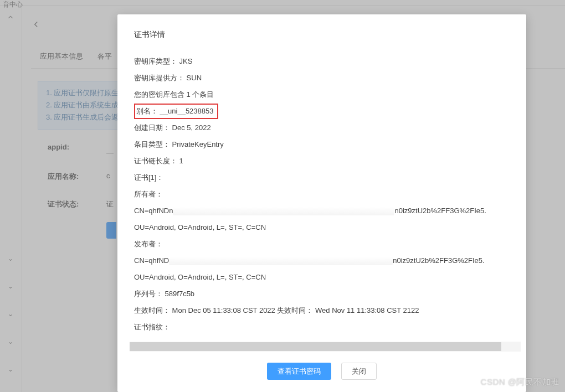  Describe the element at coordinates (325, 294) in the screenshot. I see `cert-serial: 序列号： 589f7c5b` at that location.